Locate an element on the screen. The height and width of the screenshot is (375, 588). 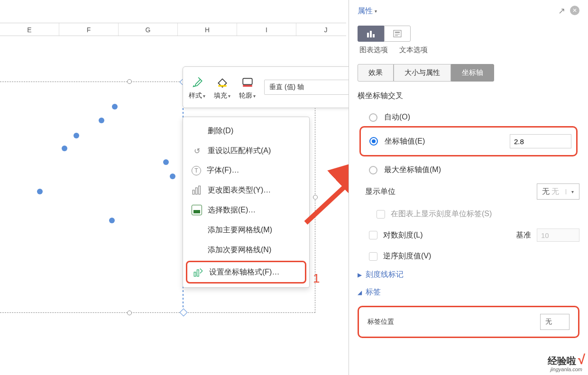
combo-value: 垂直 (值) 轴 is located at coordinates (286, 87).